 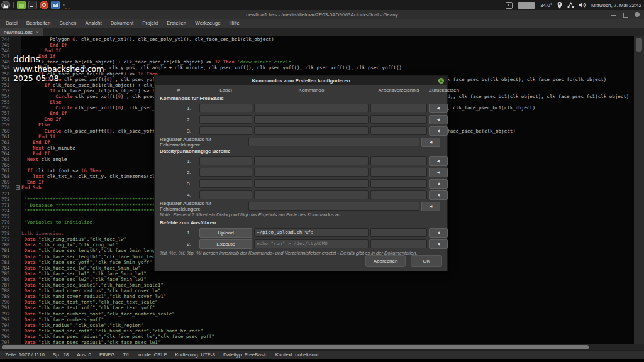 I want to click on horizontal-scrollbar, so click(x=322, y=347).